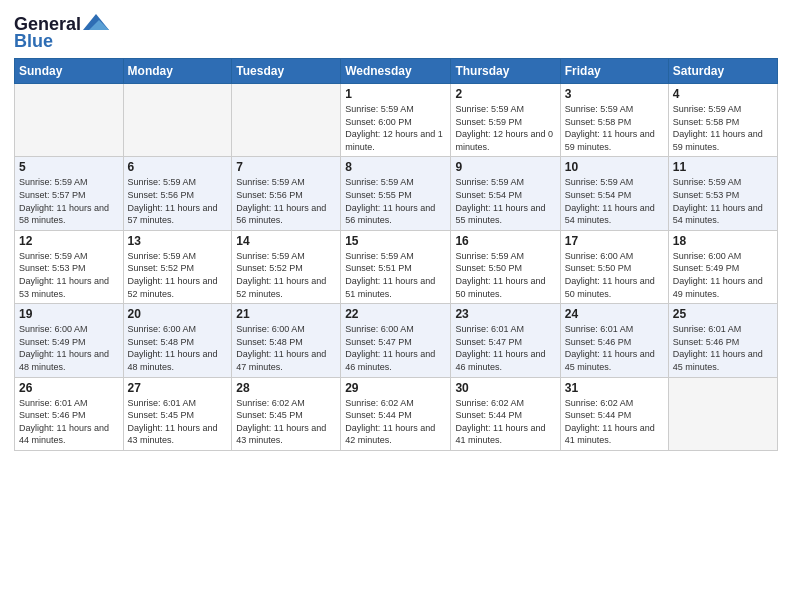 This screenshot has height=612, width=792. I want to click on day-cell: 19Sunrise: 6:00 AMSunset: 5:49 PMDayligh…, so click(70, 340).